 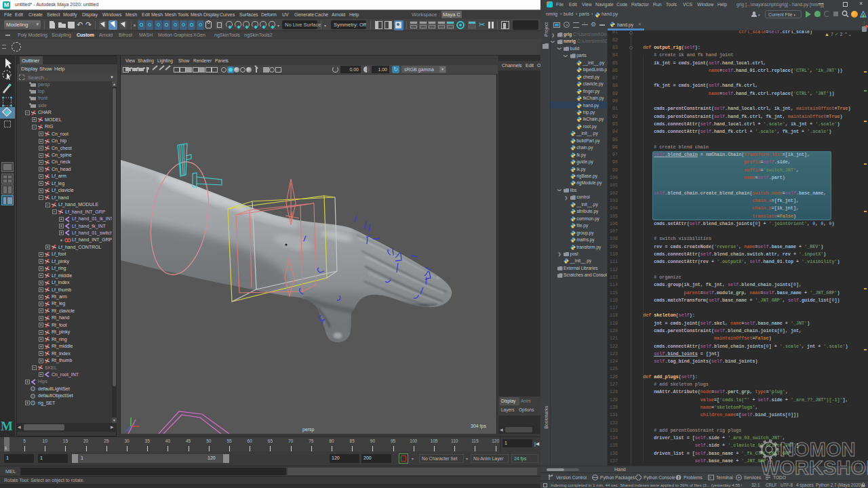 What do you see at coordinates (479, 426) in the screenshot?
I see `svg-text: 304 fps` at bounding box center [479, 426].